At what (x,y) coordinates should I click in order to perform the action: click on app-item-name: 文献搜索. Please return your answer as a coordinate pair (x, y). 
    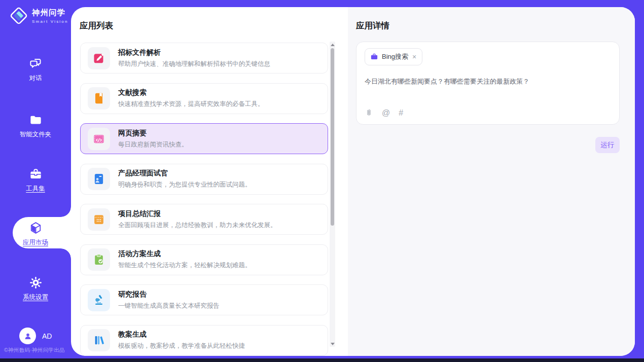
    Looking at the image, I should click on (191, 93).